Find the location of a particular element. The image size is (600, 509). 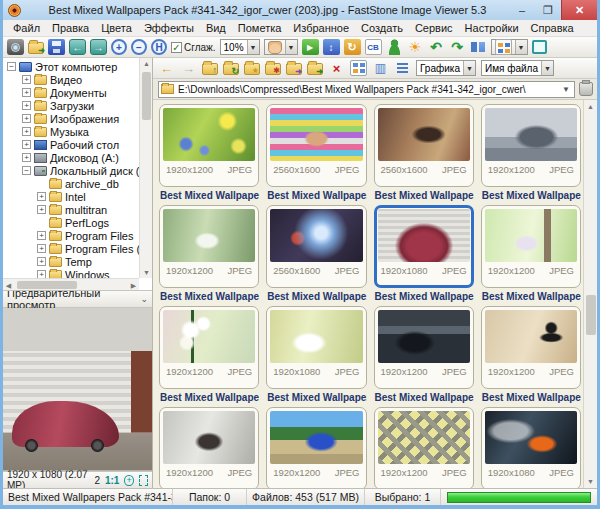

red-mustang-image is located at coordinates (424, 236).